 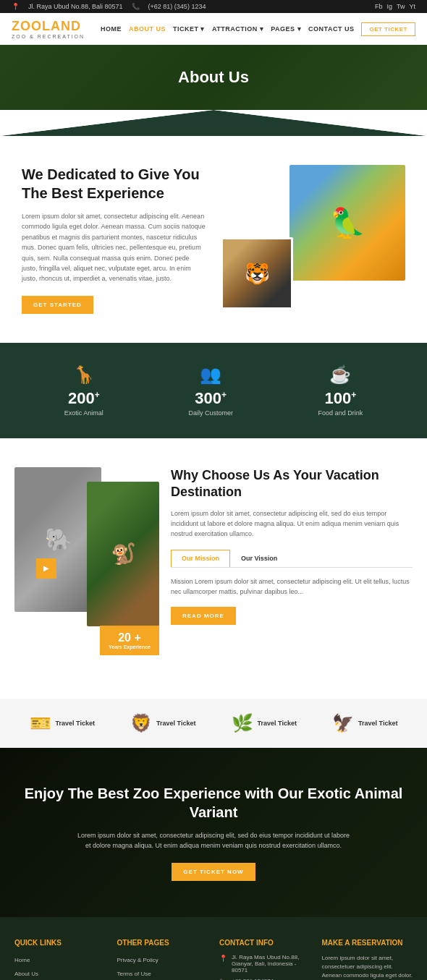 What do you see at coordinates (389, 7) in the screenshot?
I see `social-ig: Ig` at bounding box center [389, 7].